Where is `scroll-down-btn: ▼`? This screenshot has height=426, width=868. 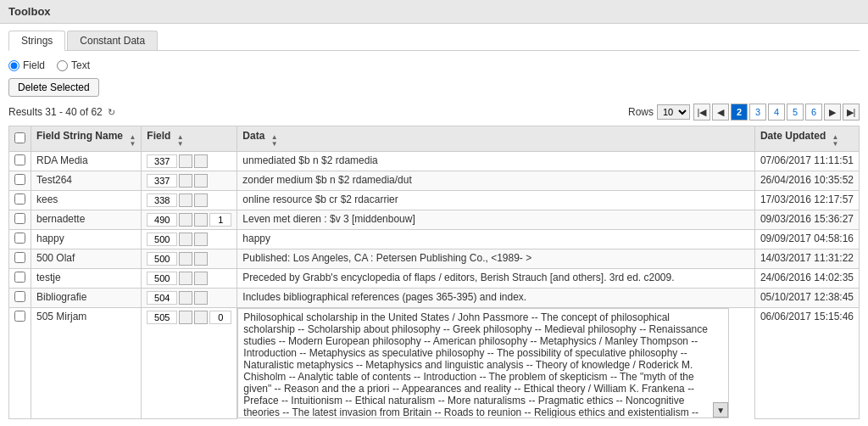 scroll-down-btn: ▼ is located at coordinates (721, 410).